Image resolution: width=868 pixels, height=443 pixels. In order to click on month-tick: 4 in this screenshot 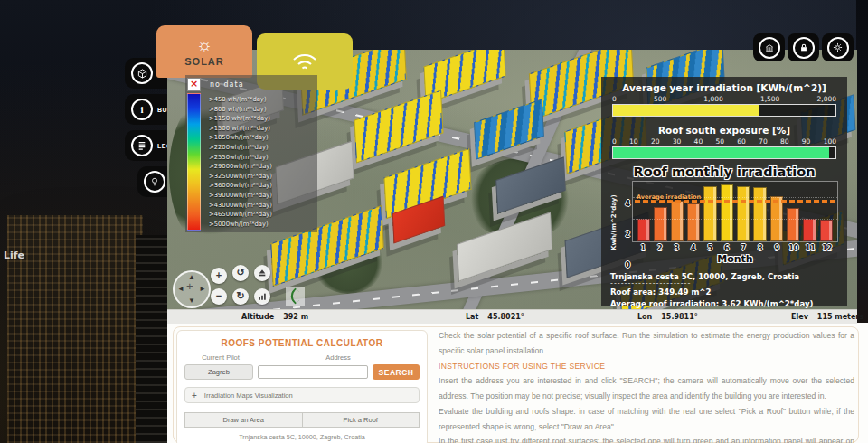, I will do `click(694, 248)`.